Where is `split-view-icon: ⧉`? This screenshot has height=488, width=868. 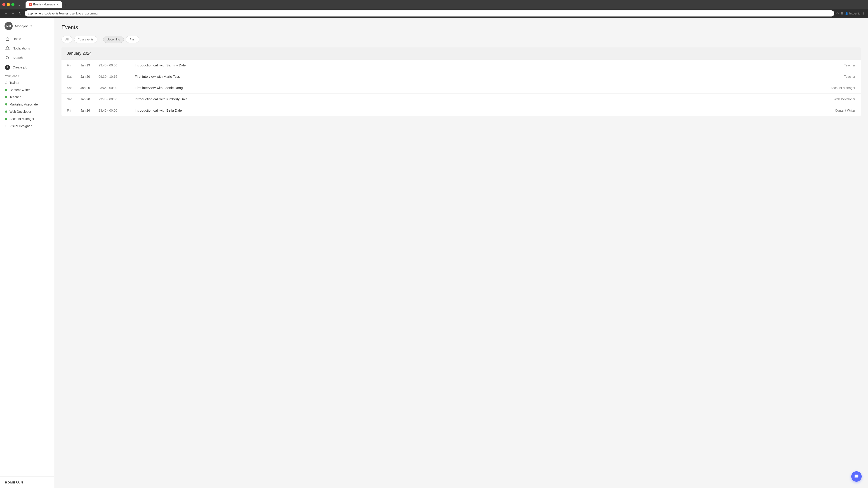 split-view-icon: ⧉ is located at coordinates (842, 13).